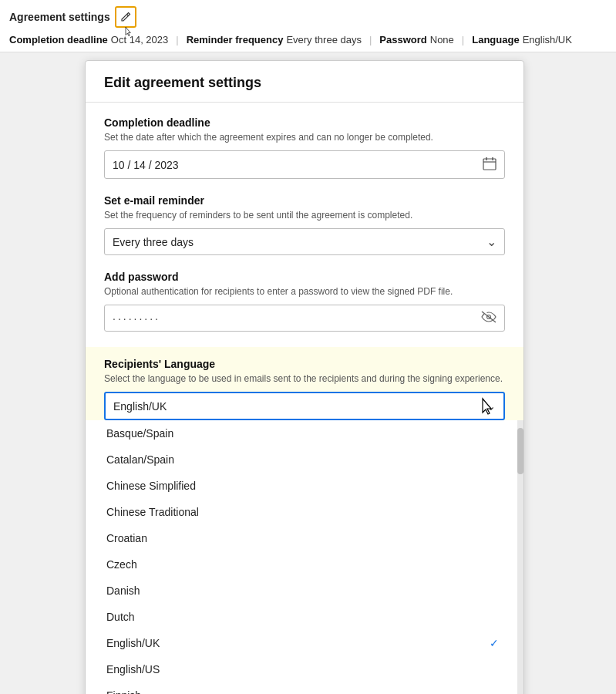  Describe the element at coordinates (547, 40) in the screenshot. I see `meta-language-value: English/UK` at that location.